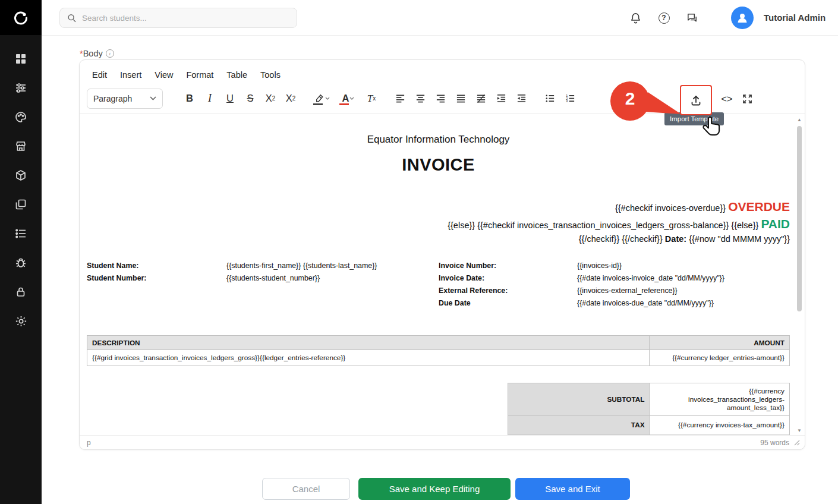 This screenshot has width=838, height=504. I want to click on highlight-color-button, so click(322, 99).